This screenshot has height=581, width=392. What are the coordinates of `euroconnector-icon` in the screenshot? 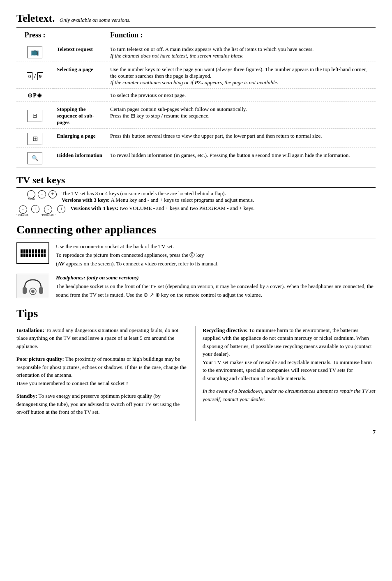 It's located at (33, 253).